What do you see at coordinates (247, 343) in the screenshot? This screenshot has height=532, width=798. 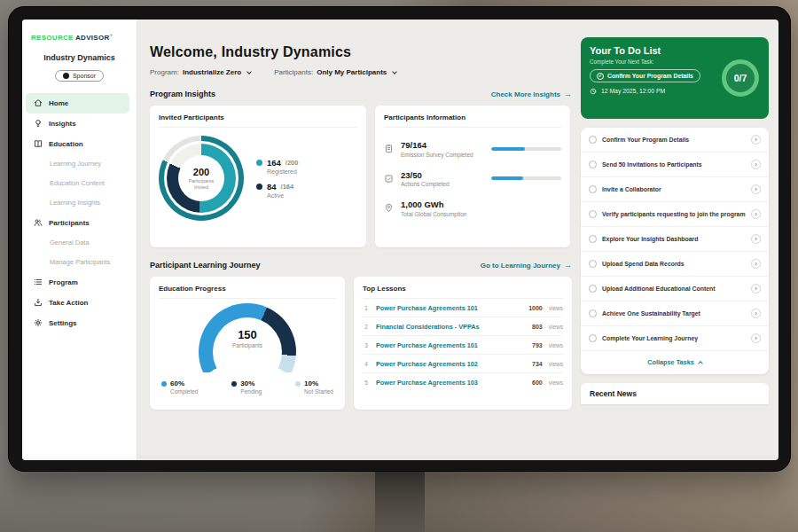 I see `education-progress-card: Education Progress 150 Participants` at bounding box center [247, 343].